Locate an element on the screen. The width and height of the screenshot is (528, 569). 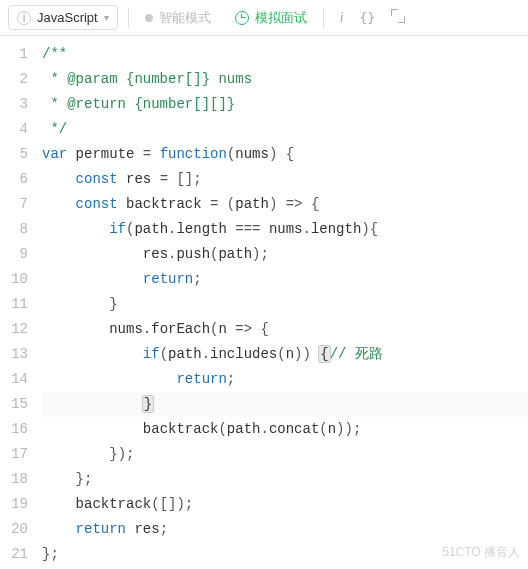
language-select: i JavaScript ▾ is located at coordinates (63, 18).